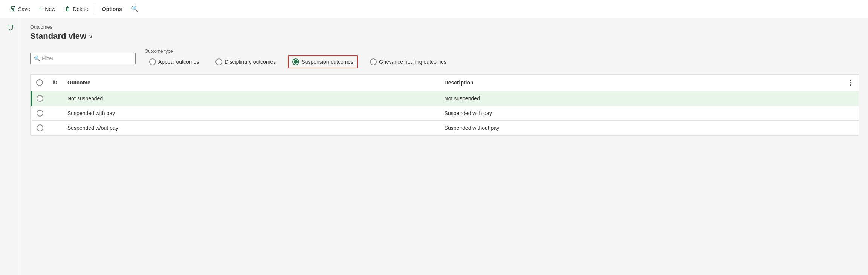 The height and width of the screenshot is (275, 868). Describe the element at coordinates (80, 9) in the screenshot. I see `delete-label: Delete` at that location.